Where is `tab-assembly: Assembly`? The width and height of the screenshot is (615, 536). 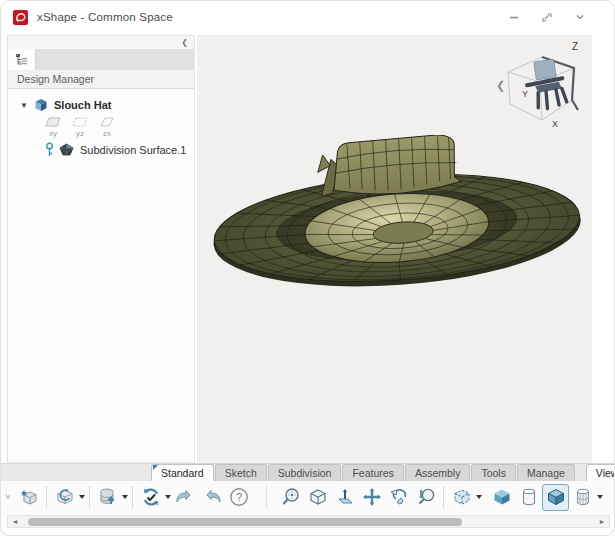
tab-assembly: Assembly is located at coordinates (438, 472).